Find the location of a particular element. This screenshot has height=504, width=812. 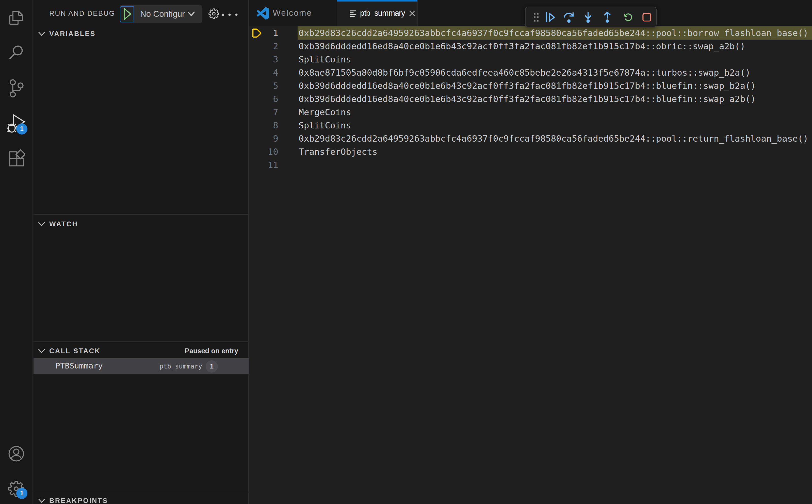

tab-label: ptb_summary is located at coordinates (382, 13).